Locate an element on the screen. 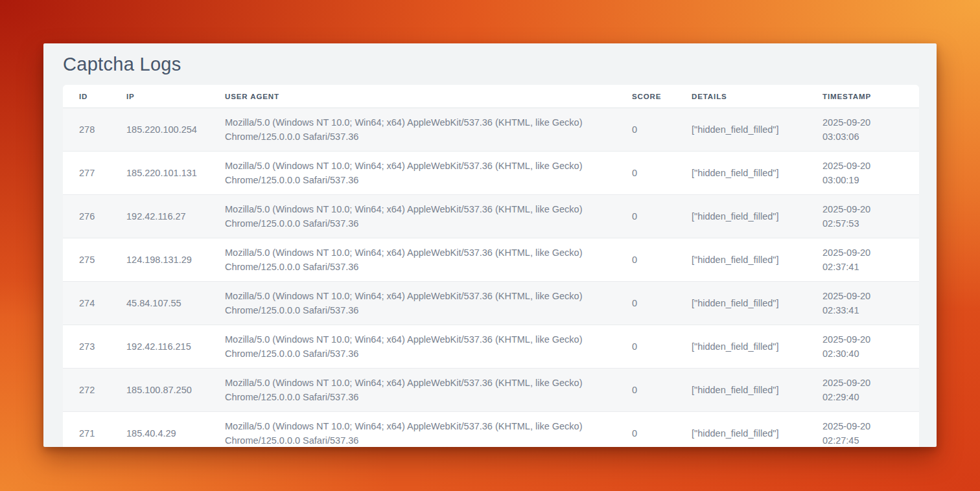 The image size is (980, 491). column-header-score: SCORE is located at coordinates (646, 97).